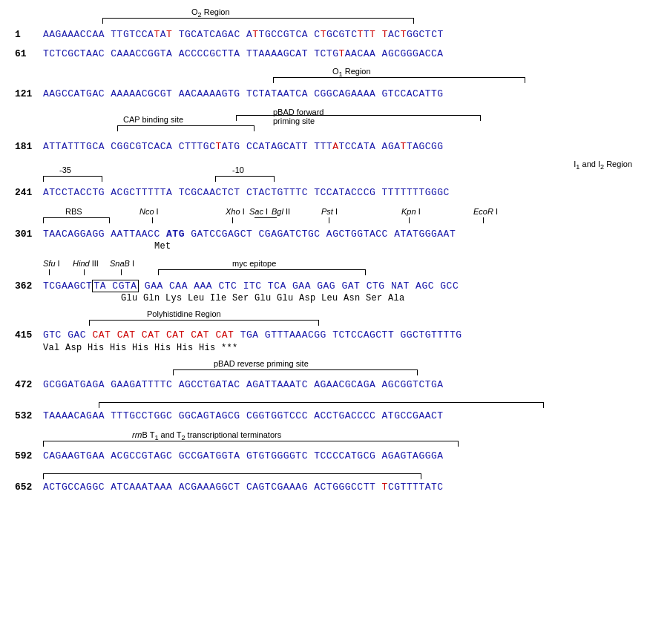 The height and width of the screenshot is (644, 647). Describe the element at coordinates (324, 54) in the screenshot. I see `block-61: 61 TCTCGCTAAC CAAACCGGTA ACCCCGCTTA TTAA…` at that location.